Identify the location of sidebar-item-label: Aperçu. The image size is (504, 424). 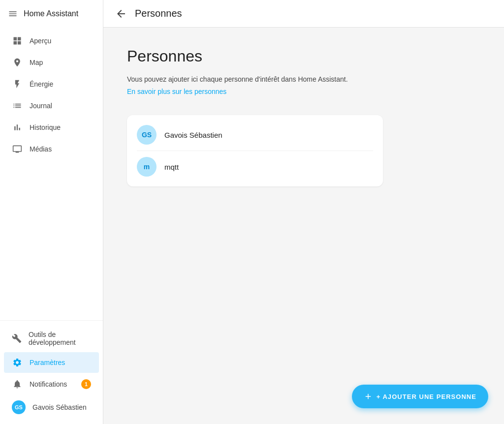
(40, 41).